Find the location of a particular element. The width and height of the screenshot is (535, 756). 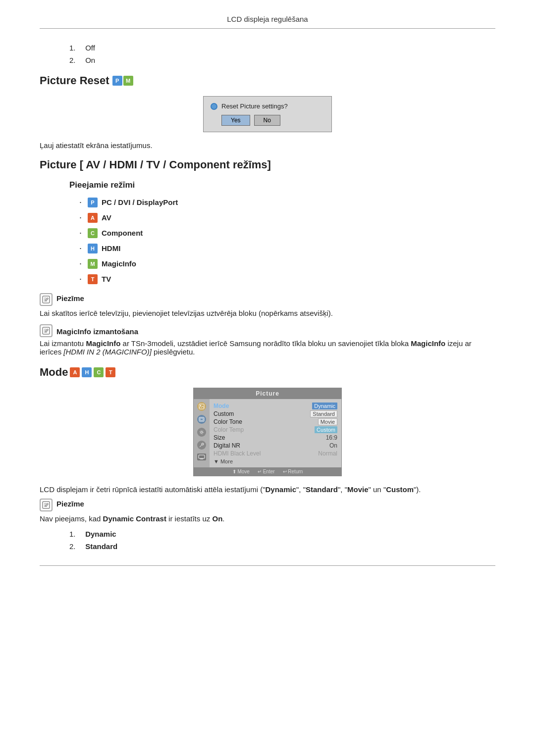

menu-row-color-temp: Color Temp Custom is located at coordinates (275, 430).